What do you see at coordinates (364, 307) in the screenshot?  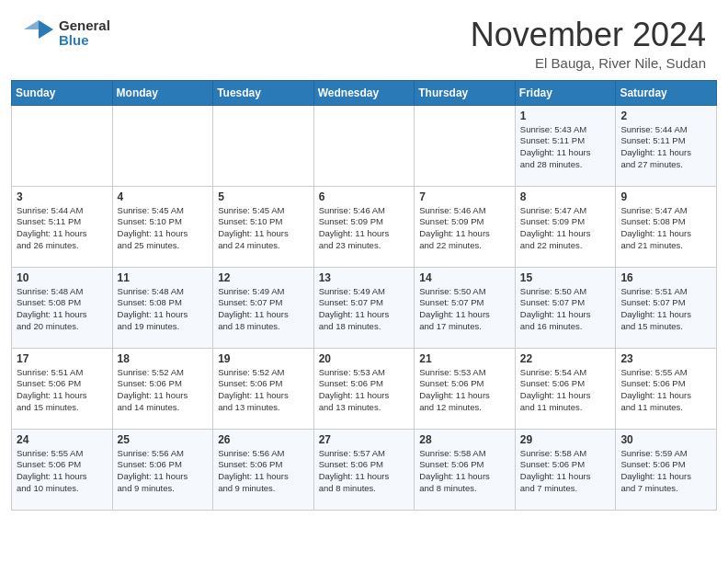 I see `calendar-cell: 13Sunrise: 5:49 AMSunset: 5:07 PMDayligh…` at bounding box center [364, 307].